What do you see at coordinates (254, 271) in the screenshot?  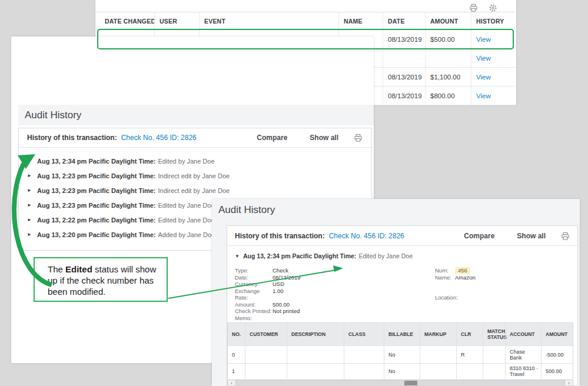 I see `field-label: Type:` at bounding box center [254, 271].